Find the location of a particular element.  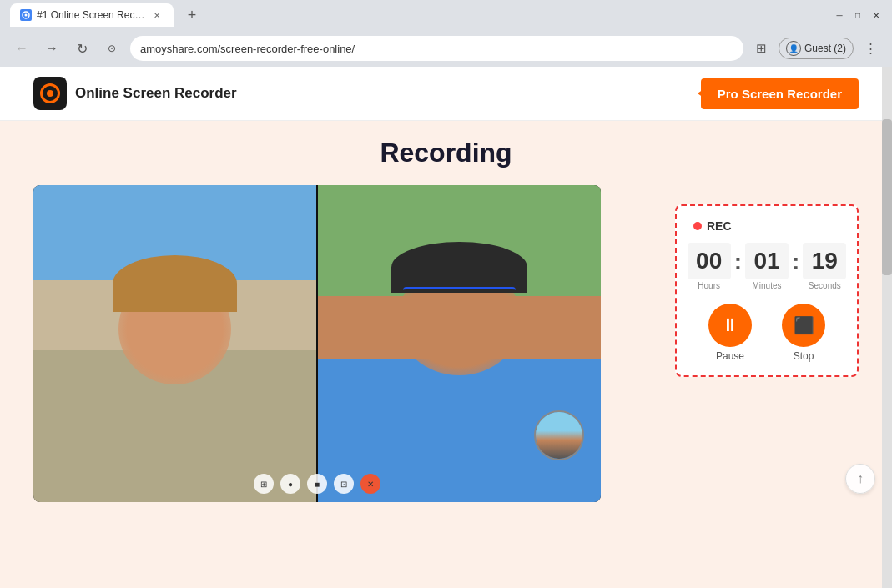

forward-button: → is located at coordinates (52, 48).